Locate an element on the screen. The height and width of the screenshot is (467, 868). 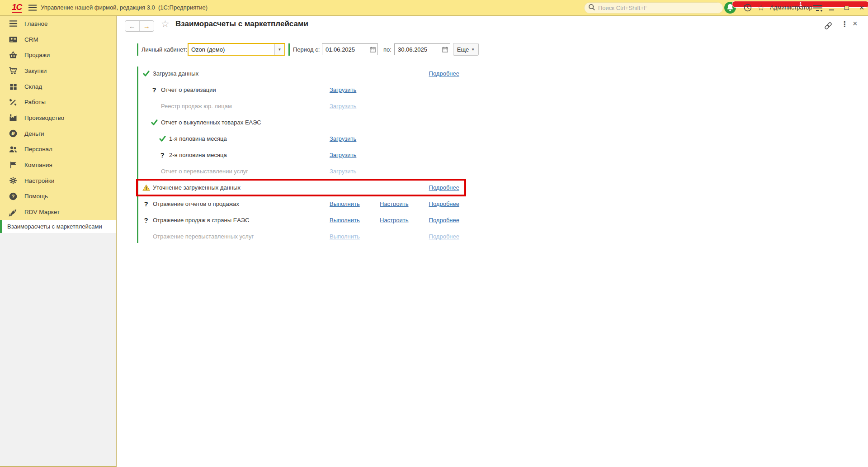
navigation-buttons: ← → is located at coordinates (139, 26).